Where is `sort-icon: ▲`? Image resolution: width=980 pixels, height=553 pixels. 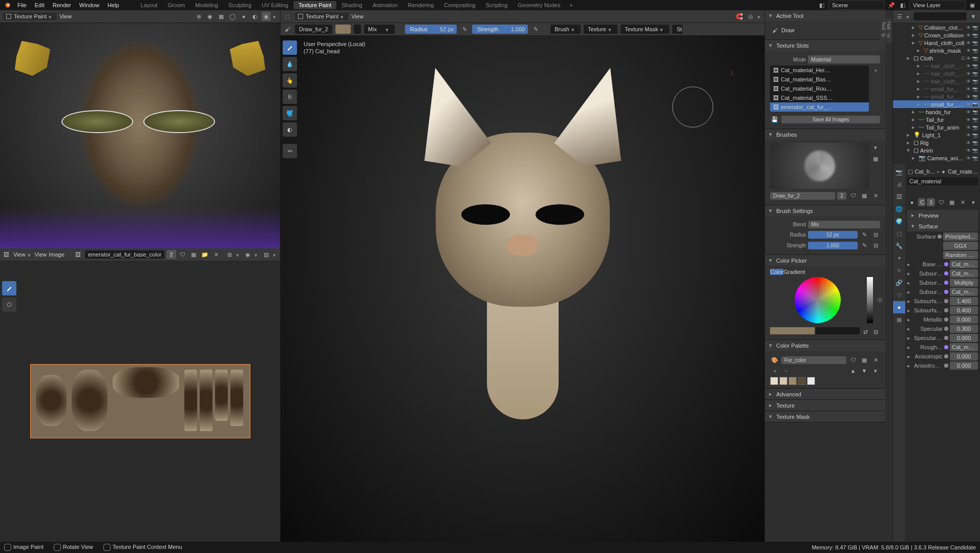
sort-icon: ▲ is located at coordinates (853, 371).